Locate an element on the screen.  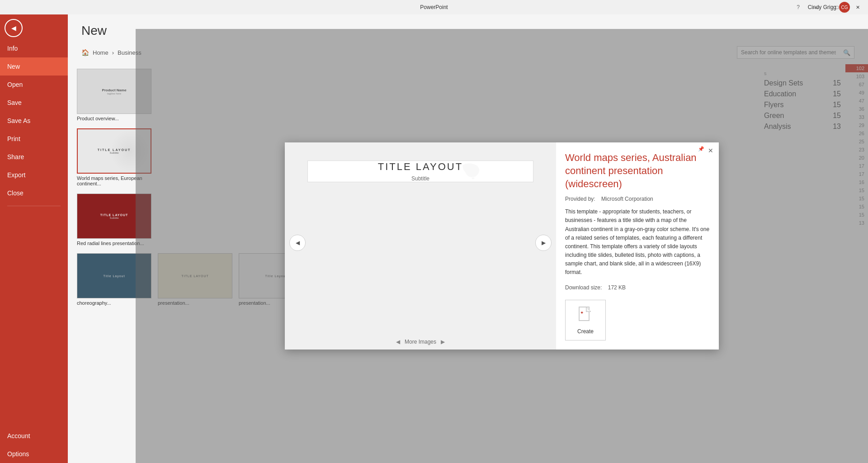
modal-provider: Provided by: Microsoft Corporation is located at coordinates (637, 199).